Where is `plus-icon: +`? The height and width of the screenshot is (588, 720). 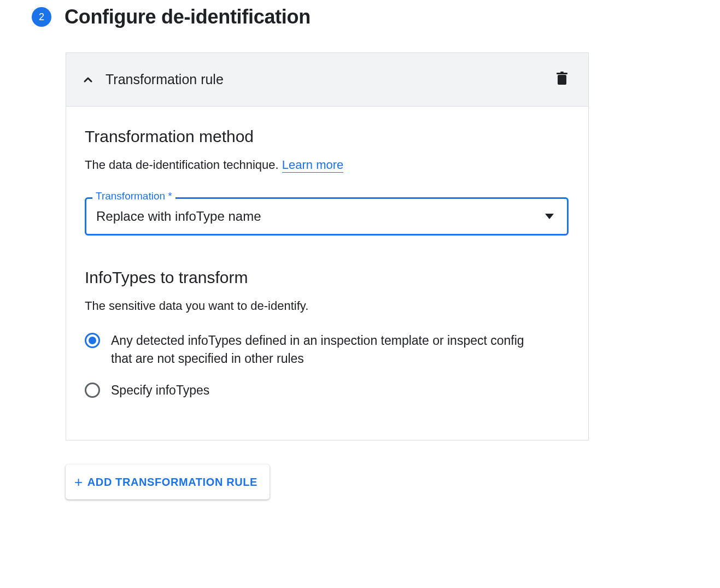
plus-icon: + is located at coordinates (79, 482).